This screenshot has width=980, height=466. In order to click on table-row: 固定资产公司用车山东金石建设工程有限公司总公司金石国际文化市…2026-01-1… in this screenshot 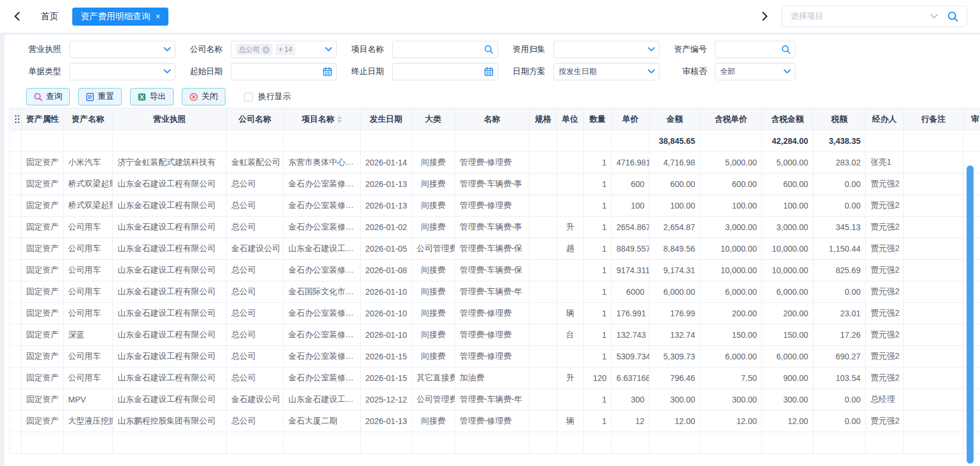, I will do `click(495, 292)`.